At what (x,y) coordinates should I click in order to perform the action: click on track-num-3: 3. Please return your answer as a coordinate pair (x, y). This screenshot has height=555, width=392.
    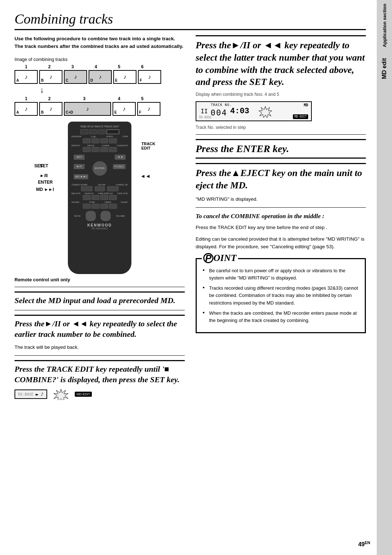
    Looking at the image, I should click on (73, 67).